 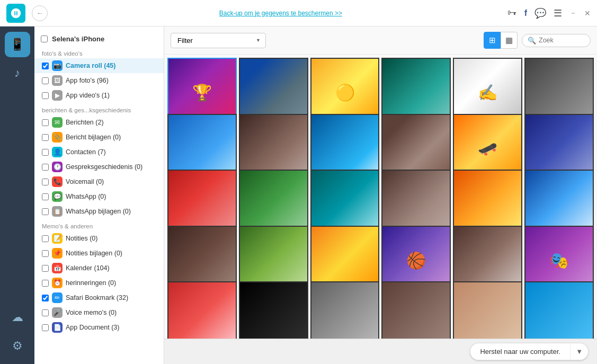 What do you see at coordinates (87, 81) in the screenshot?
I see `app-photos-label: App foto's (96)` at bounding box center [87, 81].